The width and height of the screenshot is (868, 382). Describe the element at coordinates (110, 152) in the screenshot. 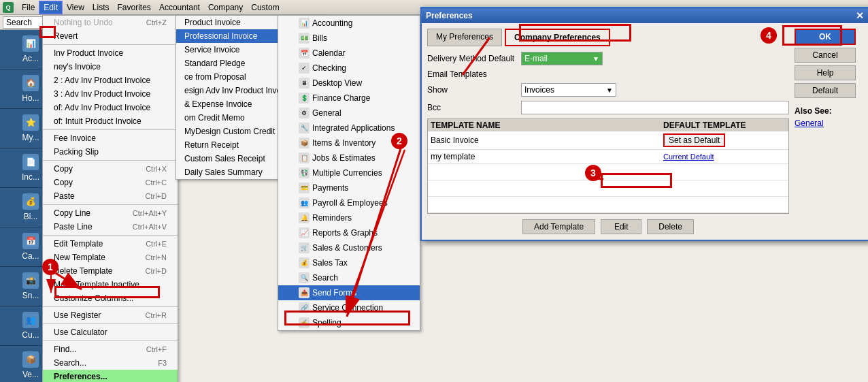

I see `packing-slip-item: Packing Slip` at that location.